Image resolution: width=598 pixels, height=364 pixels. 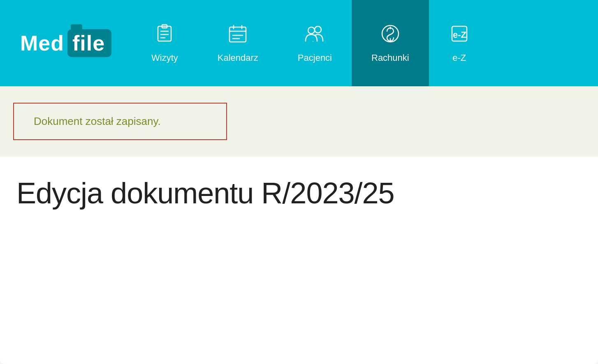 I want to click on clipboard-list-icon, so click(x=165, y=35).